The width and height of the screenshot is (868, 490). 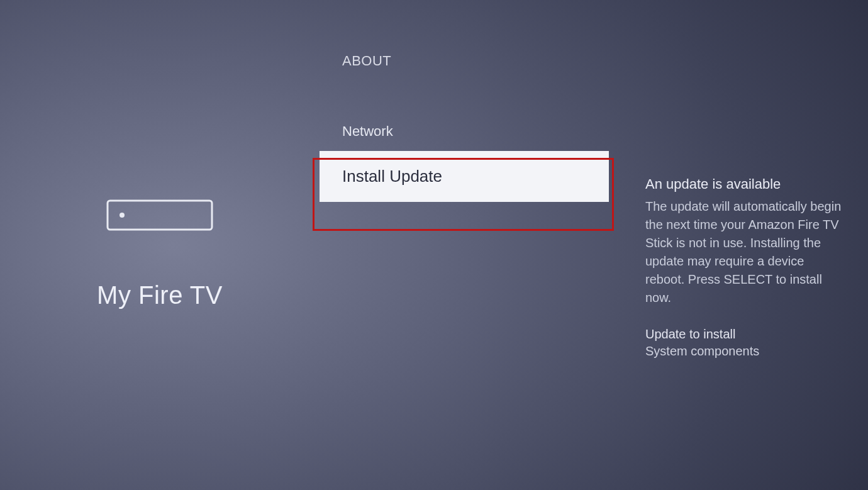 What do you see at coordinates (744, 252) in the screenshot?
I see `info-body: The update will automatically begin the …` at bounding box center [744, 252].